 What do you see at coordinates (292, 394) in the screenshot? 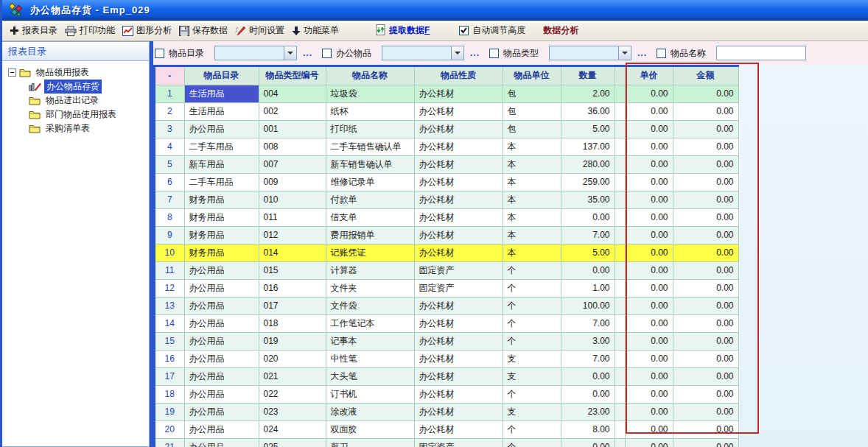
I see `table-cell: 022` at bounding box center [292, 394].